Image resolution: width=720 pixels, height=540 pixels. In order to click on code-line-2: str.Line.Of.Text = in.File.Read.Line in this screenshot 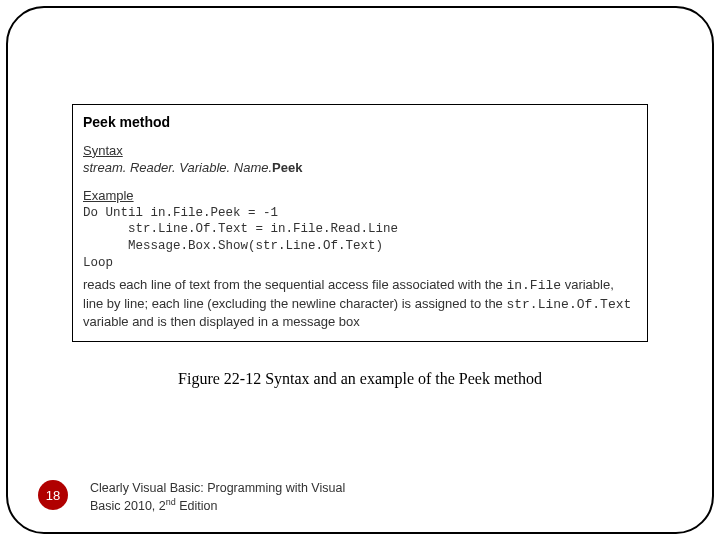, I will do `click(360, 230)`.